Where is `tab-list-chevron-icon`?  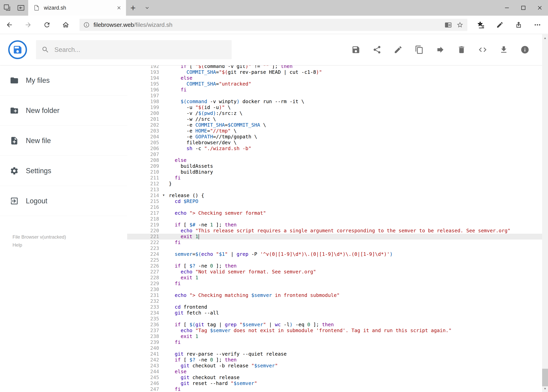
tab-list-chevron-icon is located at coordinates (147, 8).